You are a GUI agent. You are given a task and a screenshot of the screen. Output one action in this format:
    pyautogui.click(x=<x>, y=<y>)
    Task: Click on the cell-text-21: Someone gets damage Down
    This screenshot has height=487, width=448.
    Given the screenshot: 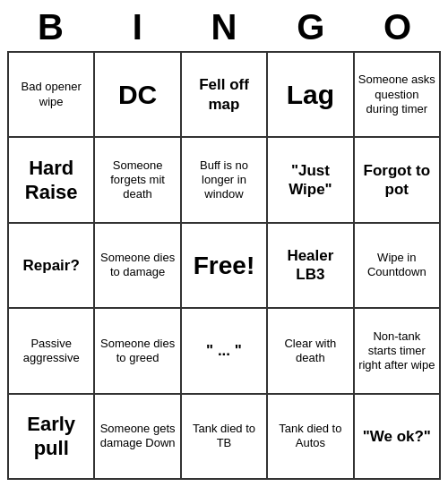 What is the action you would take?
    pyautogui.click(x=137, y=437)
    